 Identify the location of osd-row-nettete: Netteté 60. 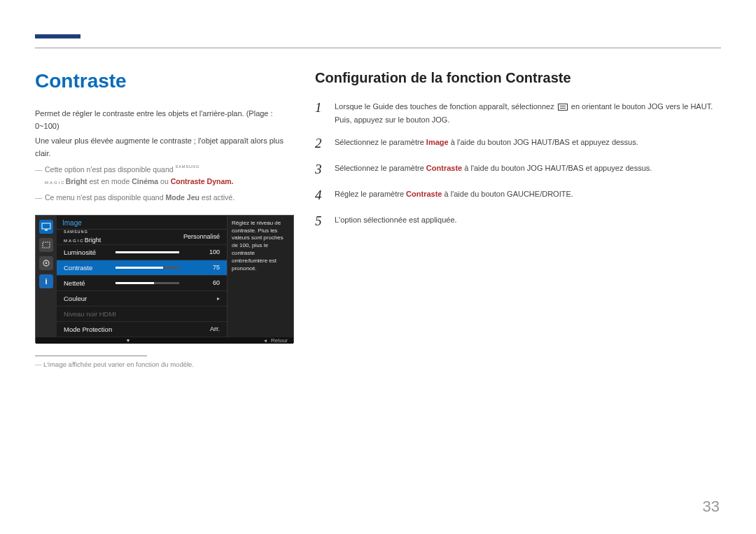
(141, 283).